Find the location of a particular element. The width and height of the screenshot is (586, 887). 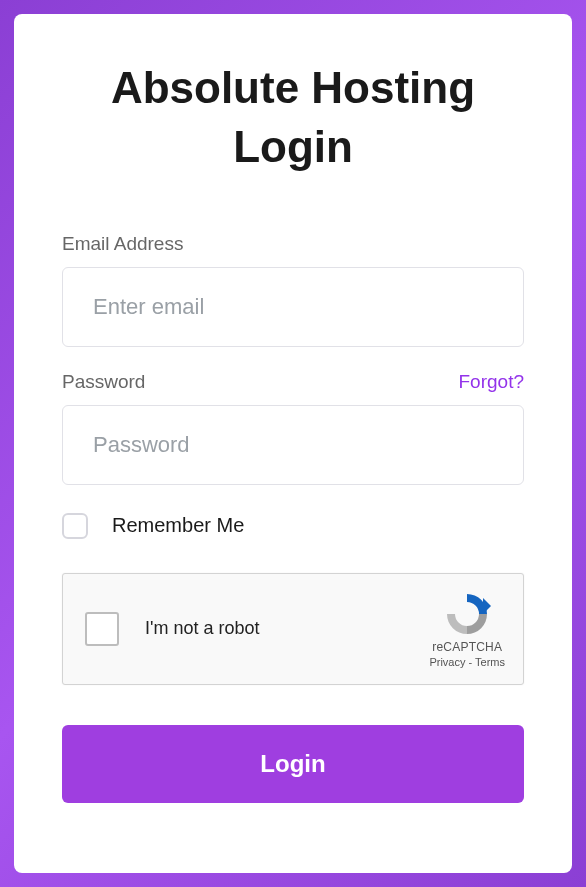

recaptcha-checkbox is located at coordinates (102, 629).